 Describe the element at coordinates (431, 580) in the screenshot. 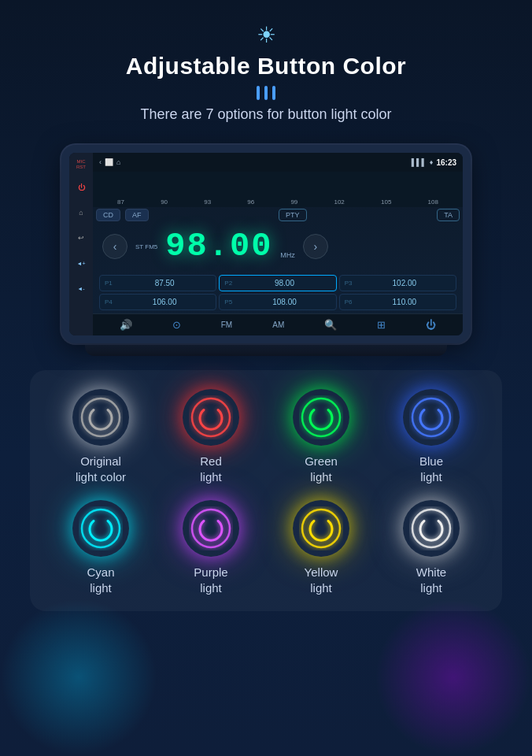

I see `color-label-white-light: White light` at that location.